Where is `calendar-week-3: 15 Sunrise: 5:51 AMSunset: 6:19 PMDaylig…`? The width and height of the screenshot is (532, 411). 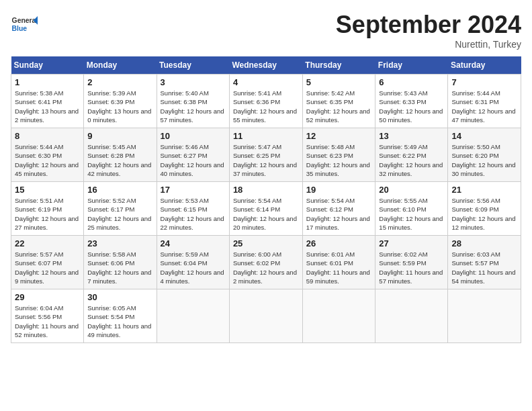
calendar-week-3: 15 Sunrise: 5:51 AMSunset: 6:19 PMDaylig… is located at coordinates (266, 209).